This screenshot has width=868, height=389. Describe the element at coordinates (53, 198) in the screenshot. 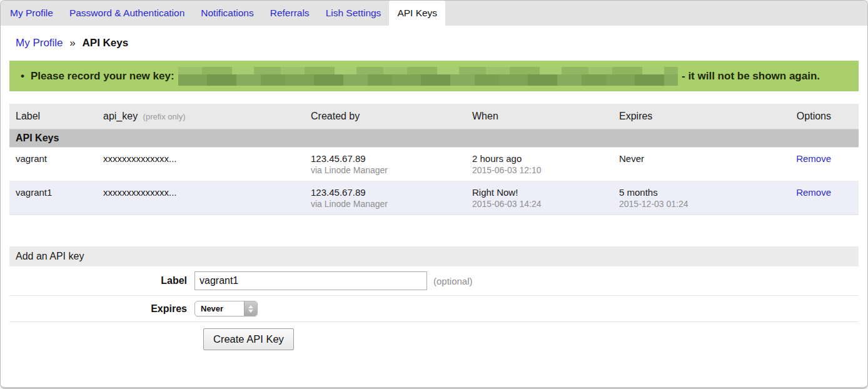

I see `cell-label: vagrant1` at that location.